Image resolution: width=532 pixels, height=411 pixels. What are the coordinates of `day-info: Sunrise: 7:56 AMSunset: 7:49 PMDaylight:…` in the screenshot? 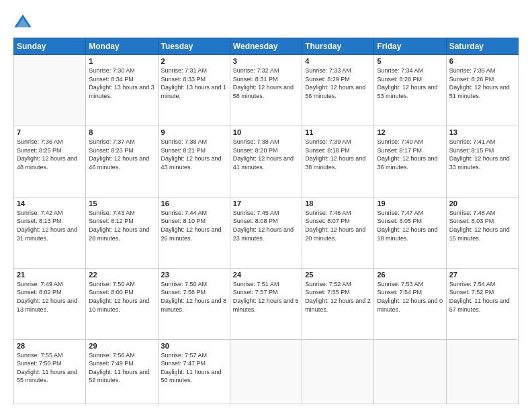 It's located at (122, 368).